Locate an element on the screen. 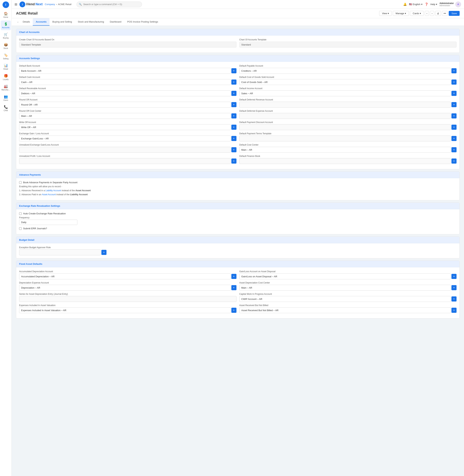 The width and height of the screenshot is (464, 476). tab-dashboard: Dashboard is located at coordinates (116, 22).